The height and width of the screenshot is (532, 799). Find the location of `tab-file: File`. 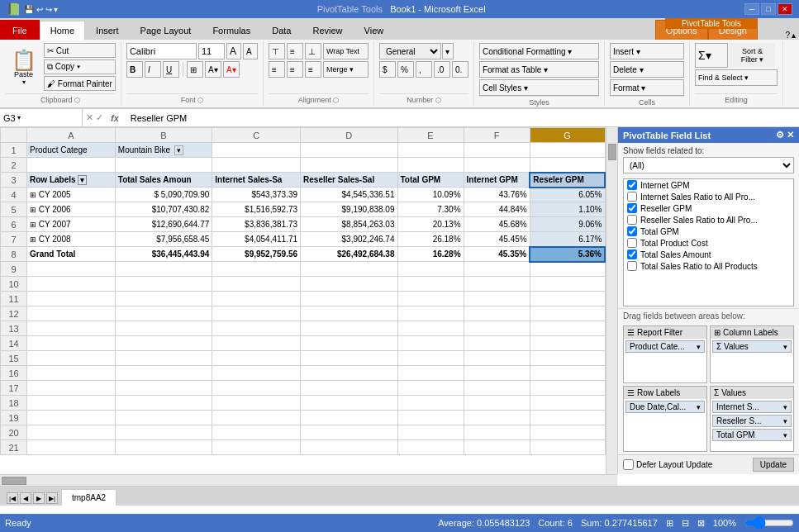

tab-file: File is located at coordinates (20, 30).